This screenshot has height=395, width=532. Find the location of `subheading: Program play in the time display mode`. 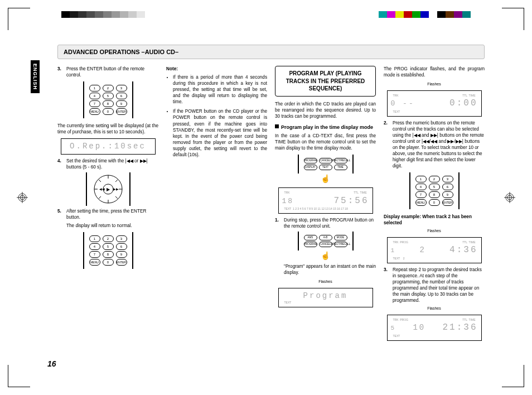

subheading: Program play in the time display mode is located at coordinates (326, 127).